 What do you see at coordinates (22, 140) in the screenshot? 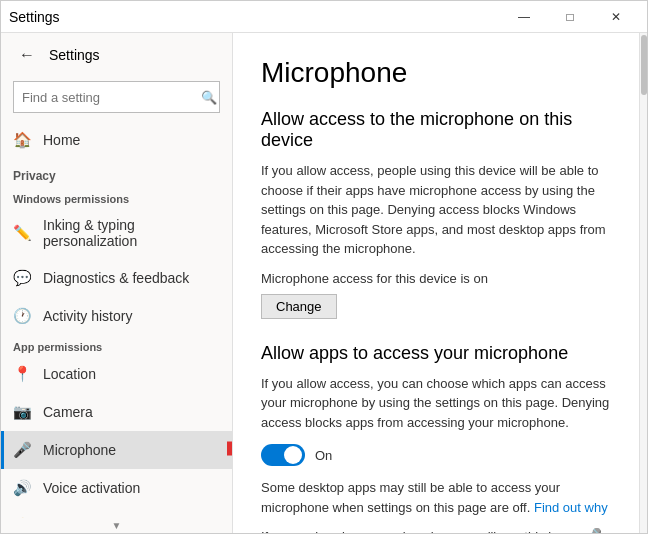
I see `home-icon: 🏠` at bounding box center [22, 140].